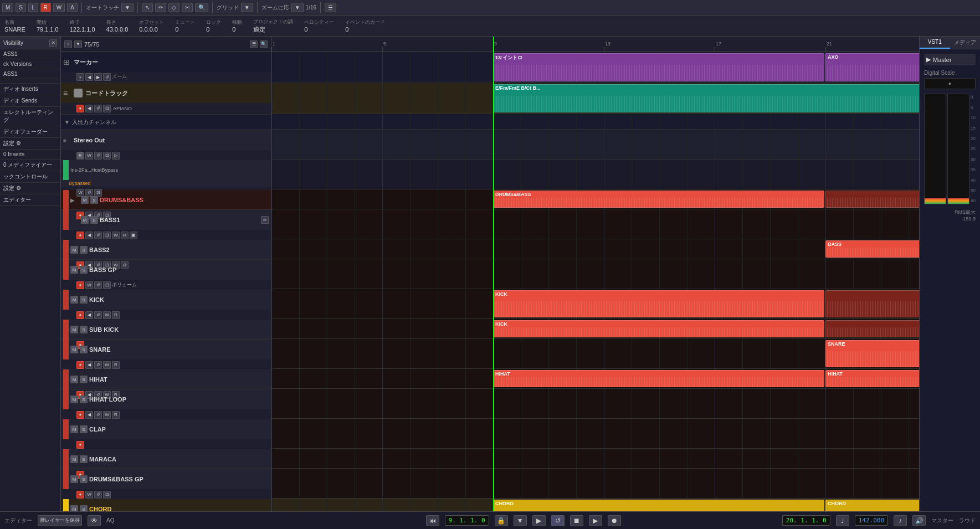  What do you see at coordinates (116, 156) in the screenshot?
I see `stereo-out-btn4: ▷` at bounding box center [116, 156].